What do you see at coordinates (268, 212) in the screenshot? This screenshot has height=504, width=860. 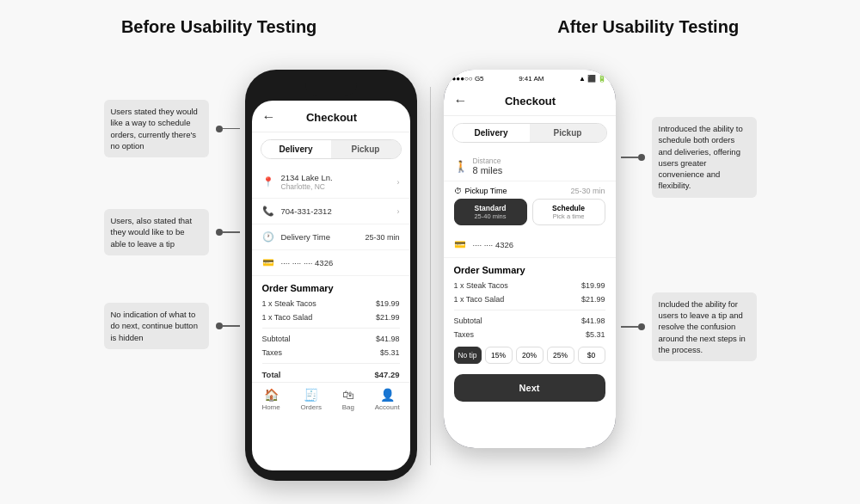 I see `phone-icon: 📞` at bounding box center [268, 212].